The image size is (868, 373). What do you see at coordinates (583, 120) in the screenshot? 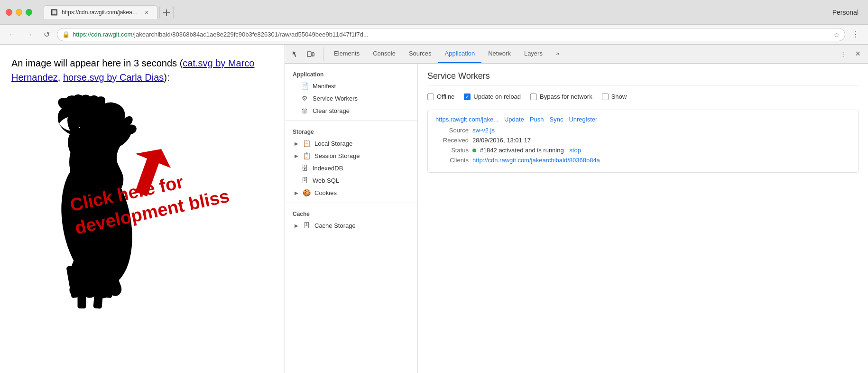
I see `sw-unregister-link: Unregister` at bounding box center [583, 120].